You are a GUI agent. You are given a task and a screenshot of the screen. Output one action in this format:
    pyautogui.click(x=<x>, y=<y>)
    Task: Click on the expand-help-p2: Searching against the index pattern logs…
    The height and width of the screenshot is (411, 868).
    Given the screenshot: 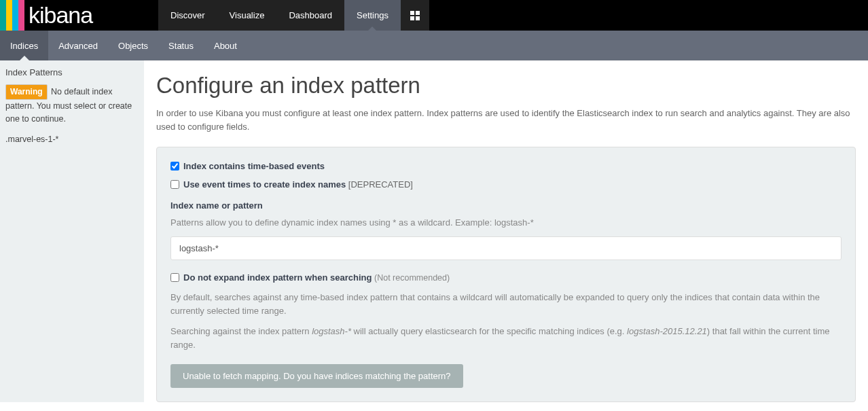 What is the action you would take?
    pyautogui.click(x=506, y=338)
    